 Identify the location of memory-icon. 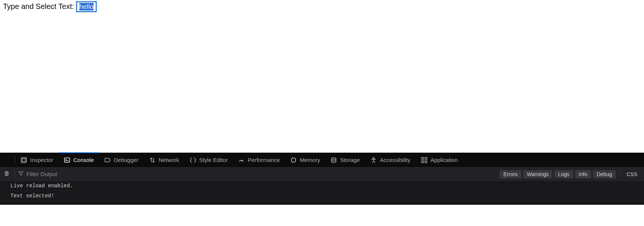
(294, 160).